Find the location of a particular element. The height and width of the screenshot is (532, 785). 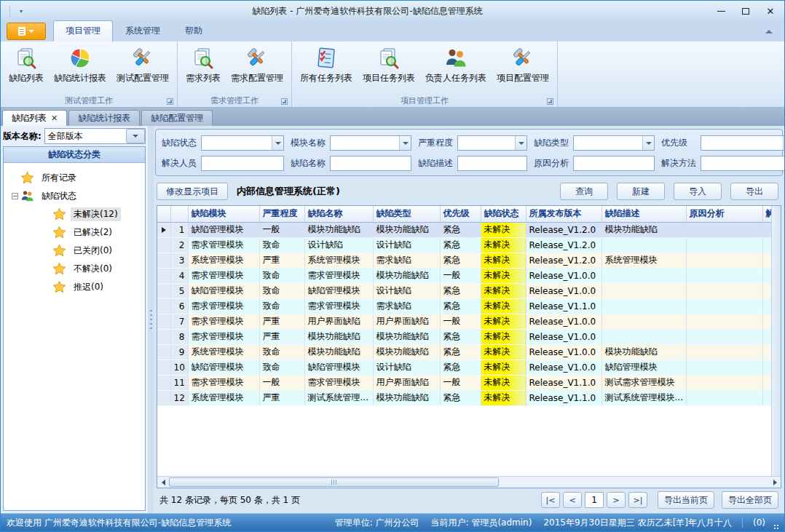

modify-display-items-button: 修改显示项目 is located at coordinates (192, 191).